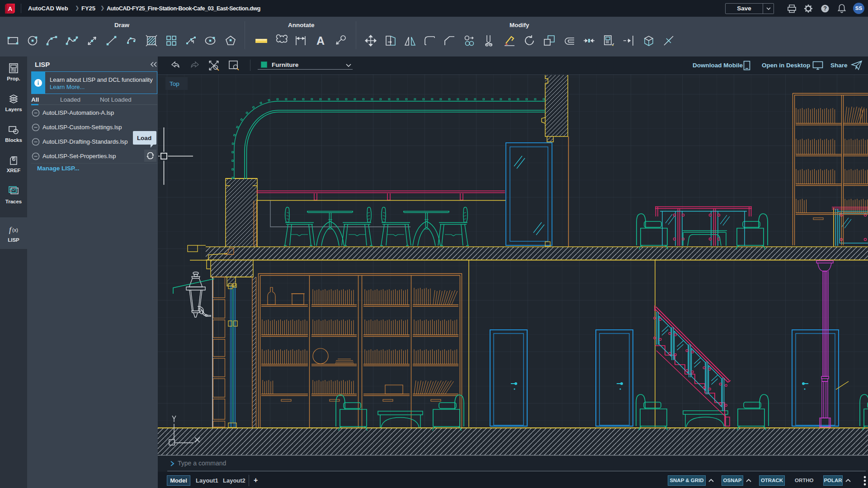  I want to click on svg-text: Top, so click(175, 84).